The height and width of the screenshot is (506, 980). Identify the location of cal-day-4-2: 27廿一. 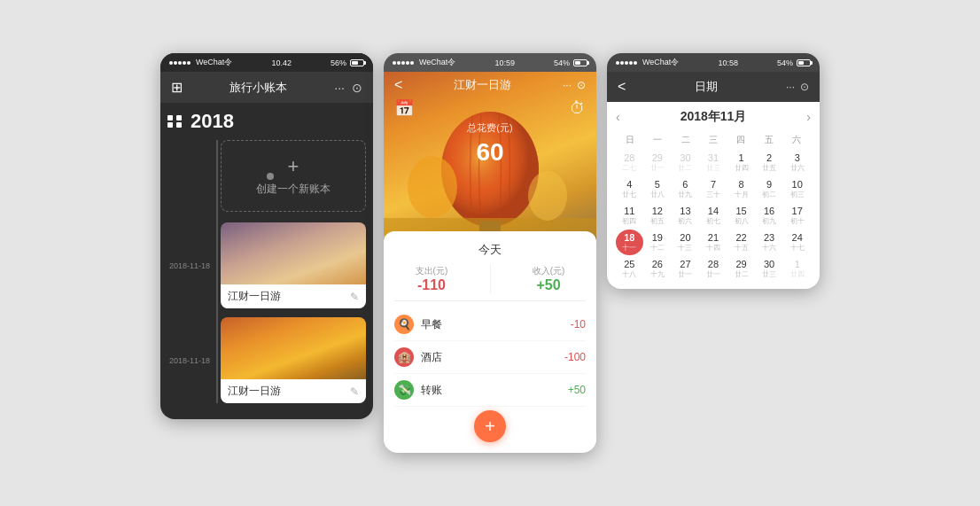
(686, 269).